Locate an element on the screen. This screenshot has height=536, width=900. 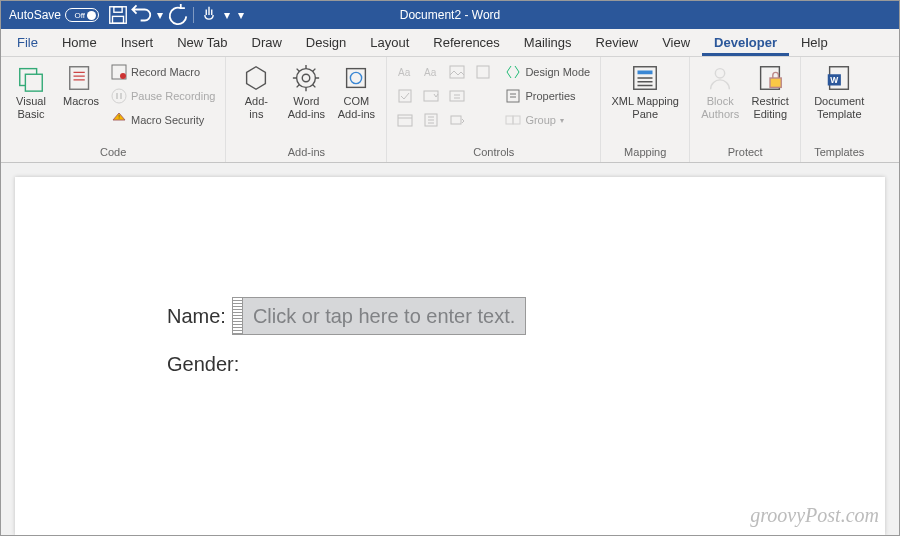
plain-text-control-icon: Aa is located at coordinates (431, 72).